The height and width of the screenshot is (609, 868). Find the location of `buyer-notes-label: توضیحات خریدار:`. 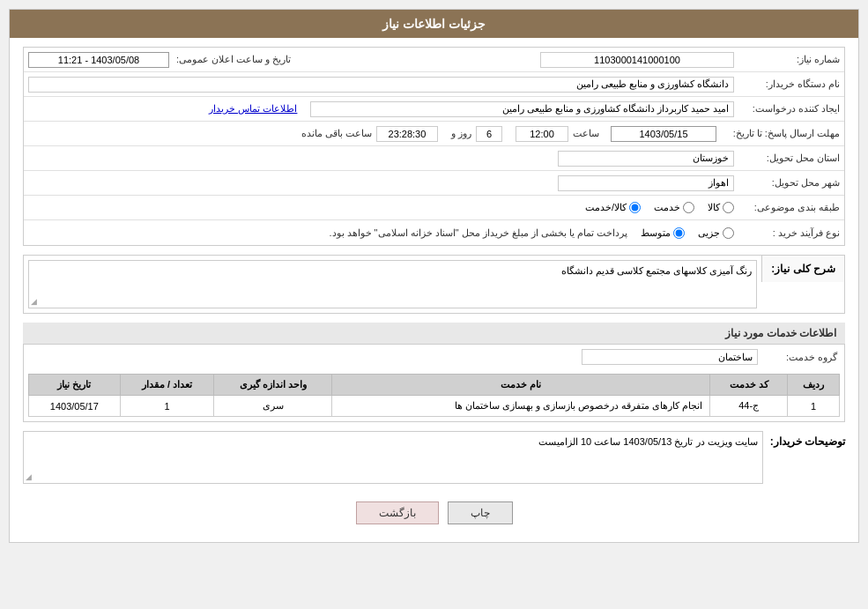

buyer-notes-label: توضیحات خریدار: is located at coordinates (807, 442).